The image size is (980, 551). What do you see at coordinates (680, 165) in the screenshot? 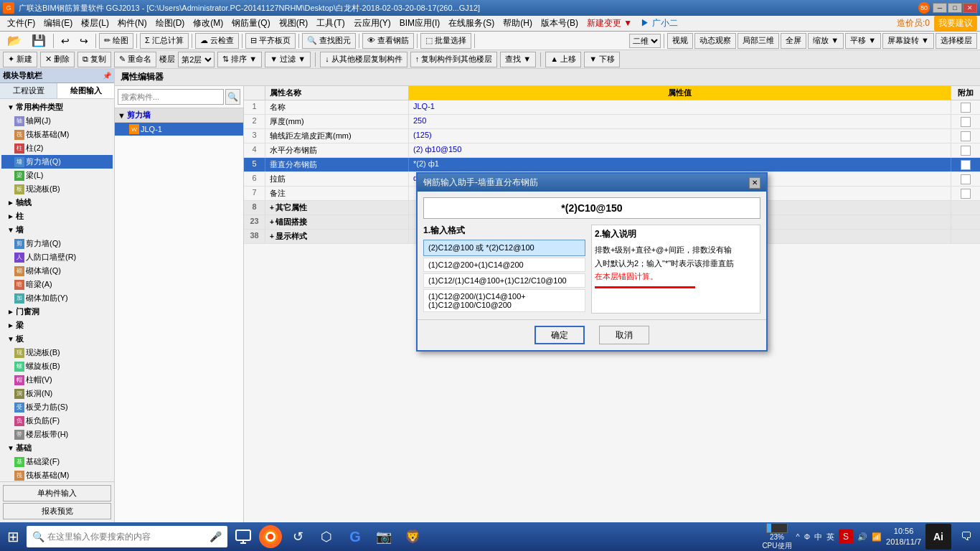
I see `row-val: *(2) ф1` at bounding box center [680, 165].